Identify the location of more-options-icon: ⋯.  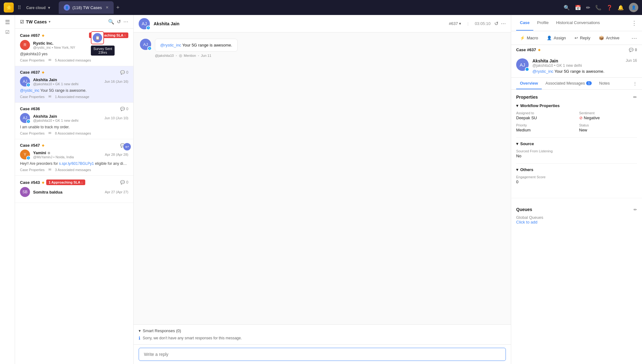
(503, 24).